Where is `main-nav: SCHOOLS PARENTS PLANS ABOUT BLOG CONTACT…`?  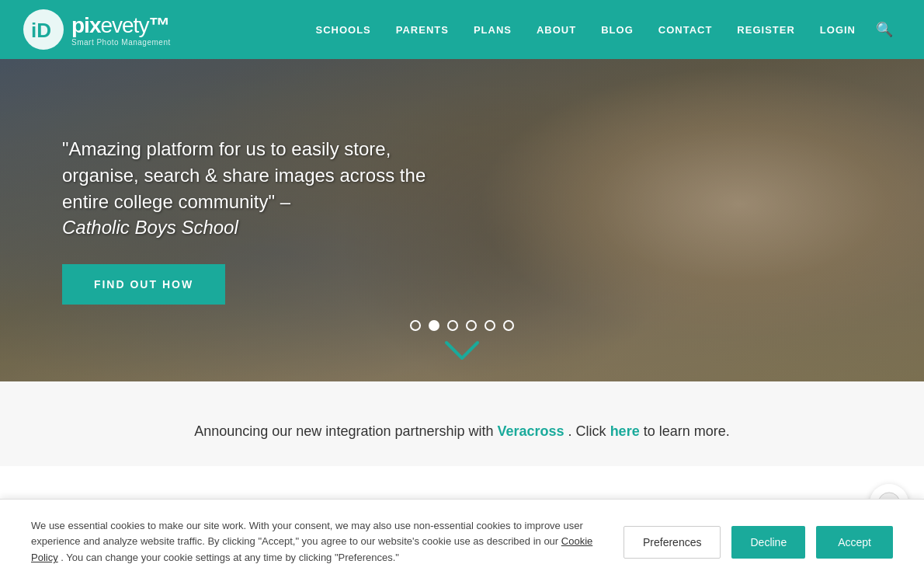
main-nav: SCHOOLS PARENTS PLANS ABOUT BLOG CONTACT… is located at coordinates (602, 30).